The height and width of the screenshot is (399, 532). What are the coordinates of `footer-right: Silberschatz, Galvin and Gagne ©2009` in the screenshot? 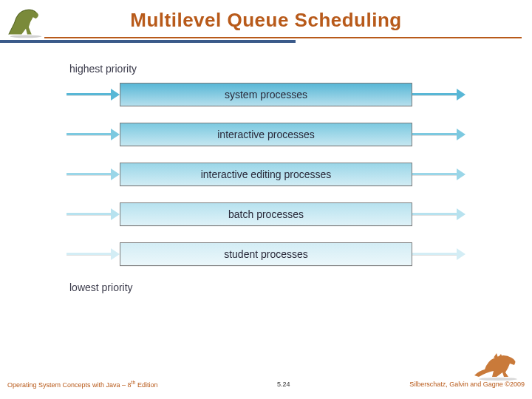 It's located at (467, 384).